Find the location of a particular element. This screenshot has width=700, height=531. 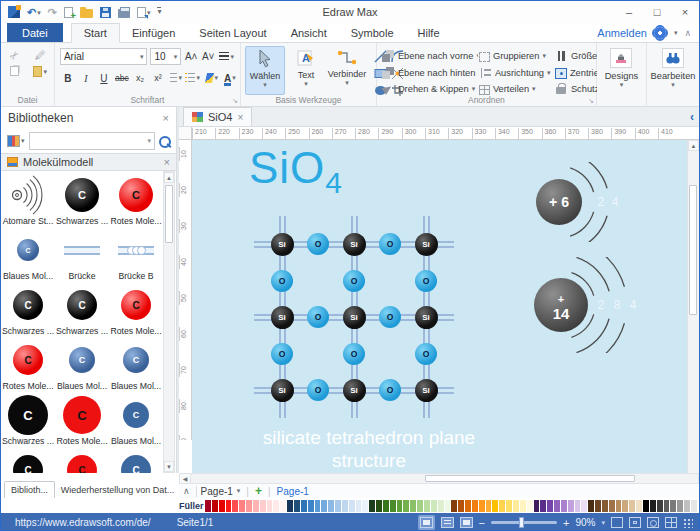

paste-button: ▾ is located at coordinates (40, 72).